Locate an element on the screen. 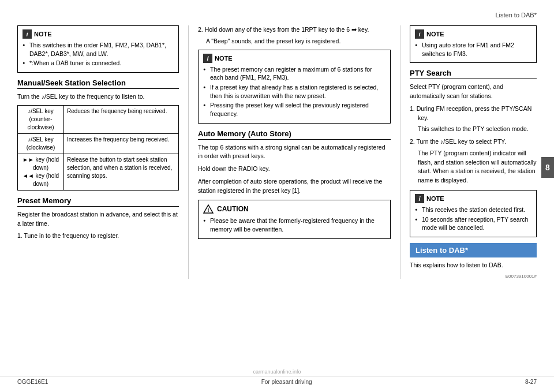  note-box-2-header: i NOTE is located at coordinates (294, 58).